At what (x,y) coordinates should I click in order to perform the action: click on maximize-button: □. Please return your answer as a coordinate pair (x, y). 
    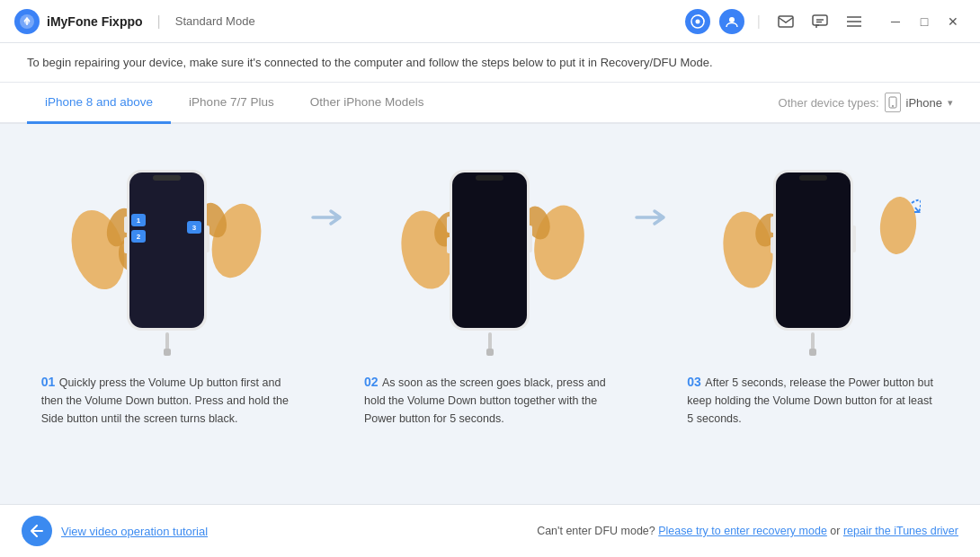
    Looking at the image, I should click on (924, 22).